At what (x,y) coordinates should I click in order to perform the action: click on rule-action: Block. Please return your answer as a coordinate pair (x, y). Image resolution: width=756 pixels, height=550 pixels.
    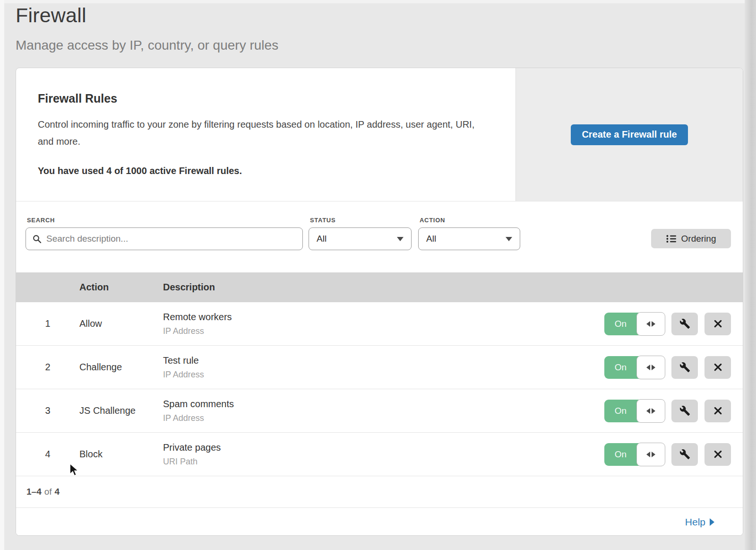
    Looking at the image, I should click on (121, 454).